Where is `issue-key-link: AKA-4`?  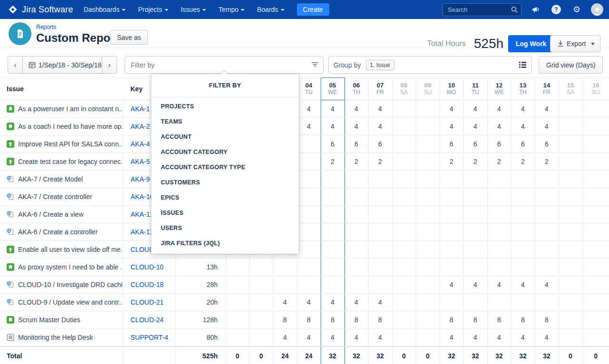
issue-key-link: AKA-4 is located at coordinates (140, 144).